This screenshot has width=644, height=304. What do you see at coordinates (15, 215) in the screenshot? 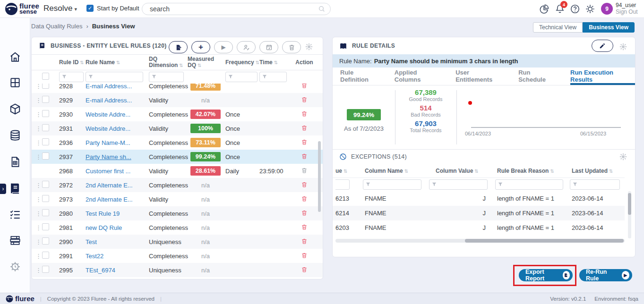
I see `sidebar-item-checklist-icon` at bounding box center [15, 215].